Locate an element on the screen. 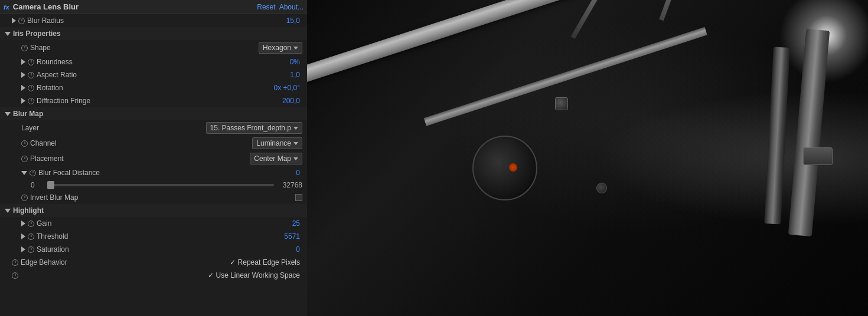 This screenshot has width=868, height=316. roundness-value: 0% is located at coordinates (296, 62).